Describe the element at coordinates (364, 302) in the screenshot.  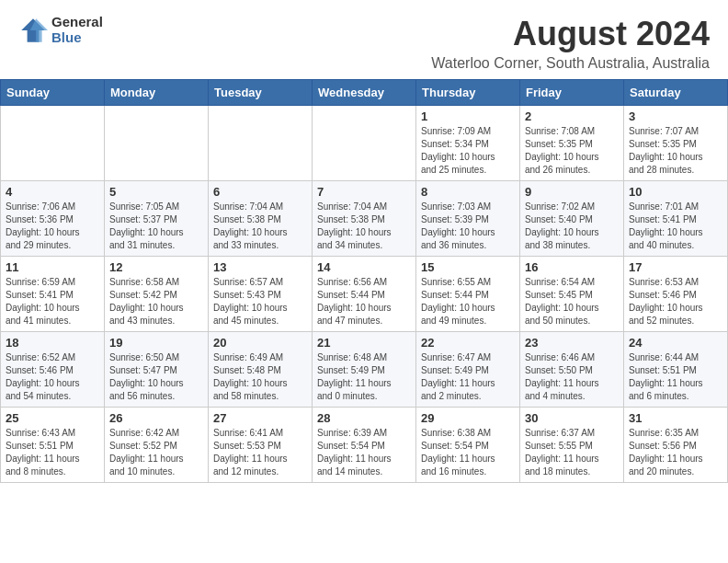
I see `day-info: Sunrise: 6:56 AMSunset: 5:44 PMDaylight:…` at that location.